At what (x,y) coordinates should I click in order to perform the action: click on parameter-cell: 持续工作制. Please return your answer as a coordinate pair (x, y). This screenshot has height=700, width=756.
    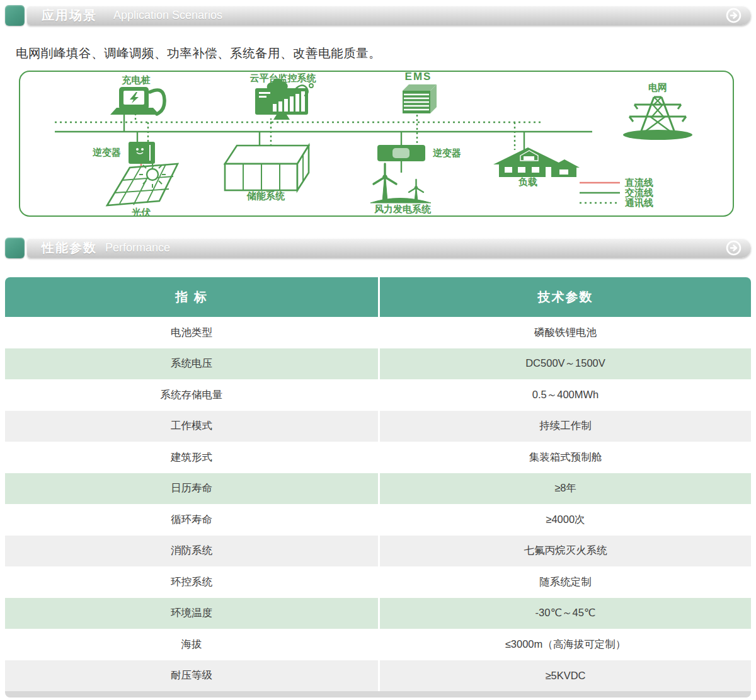
    Looking at the image, I should click on (566, 427).